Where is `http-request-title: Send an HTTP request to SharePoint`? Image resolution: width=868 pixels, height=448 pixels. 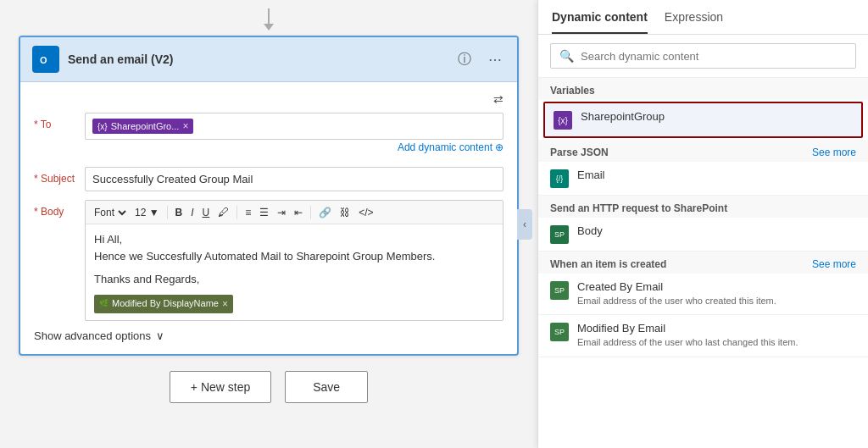
http-request-title: Send an HTTP request to SharePoint is located at coordinates (639, 208).